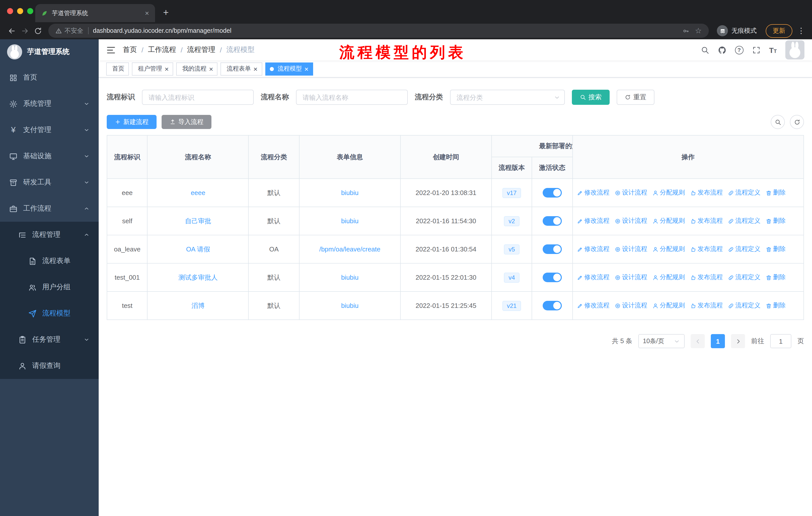 The width and height of the screenshot is (812, 516). I want to click on sidebar-item-process-mgmt: 流程管理, so click(49, 235).